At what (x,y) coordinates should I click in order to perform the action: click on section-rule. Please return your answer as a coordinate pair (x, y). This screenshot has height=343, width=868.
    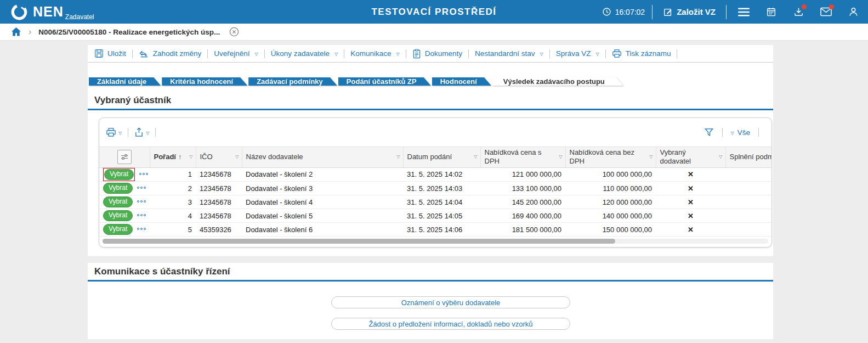
    Looking at the image, I should click on (430, 281).